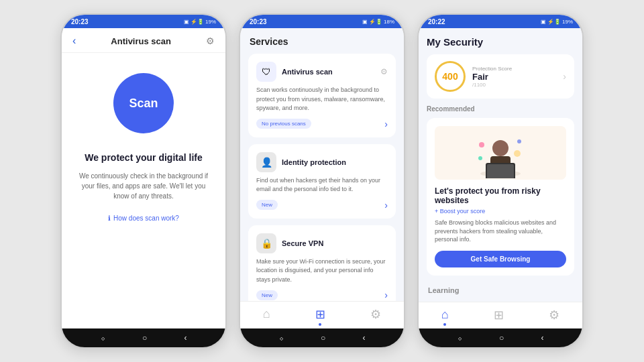  What do you see at coordinates (103, 338) in the screenshot?
I see `recent-apps-icon: ⬦` at bounding box center [103, 338].